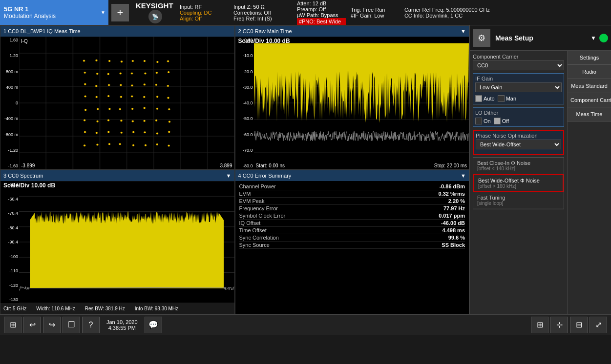 The image size is (611, 364). Describe the element at coordinates (32, 325) in the screenshot. I see `undo-button: ↩` at that location.